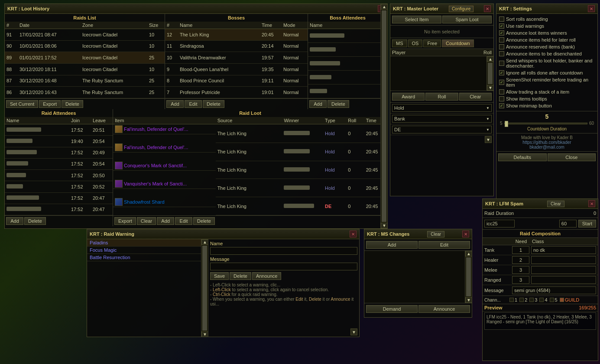 This screenshot has height=364, width=600. What do you see at coordinates (521, 260) in the screenshot?
I see `healer-need-input` at bounding box center [521, 260].